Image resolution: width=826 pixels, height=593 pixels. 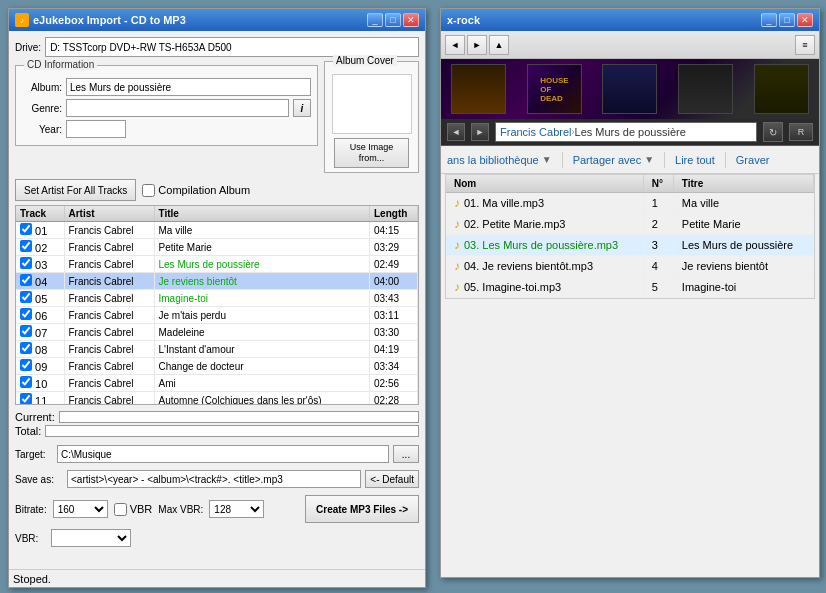 What do you see at coordinates (217, 230) in the screenshot?
I see `table-row: 01Francis CabrelMa ville04:15` at bounding box center [217, 230].